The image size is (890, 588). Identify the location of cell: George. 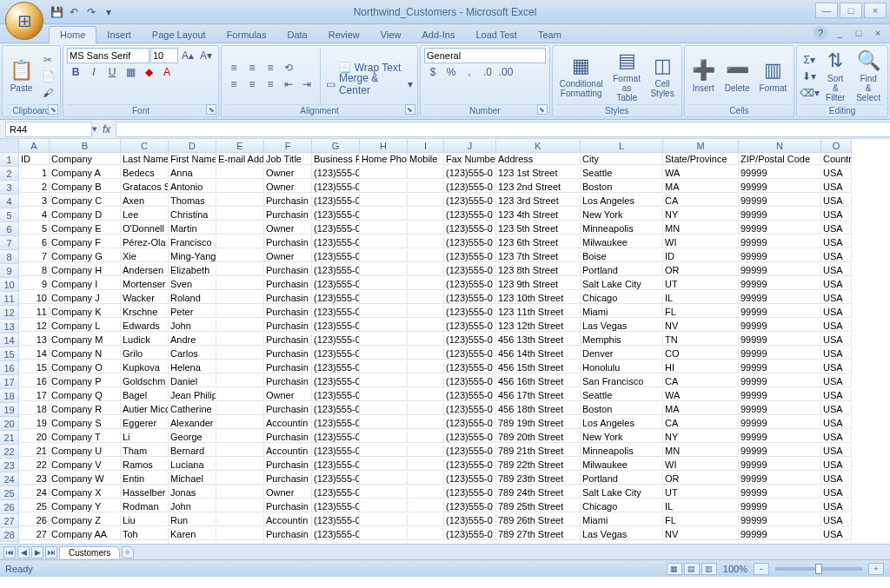
(193, 437).